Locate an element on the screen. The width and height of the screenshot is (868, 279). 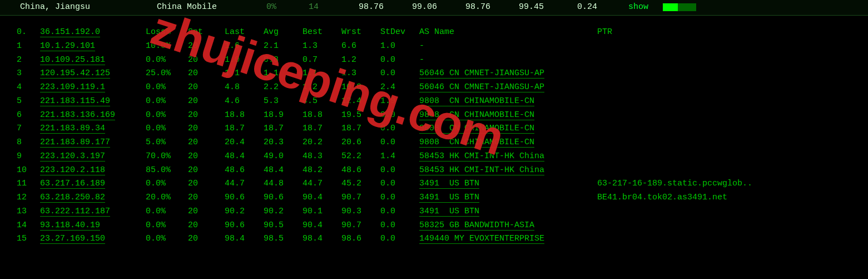
show-link: show is located at coordinates (638, 7).